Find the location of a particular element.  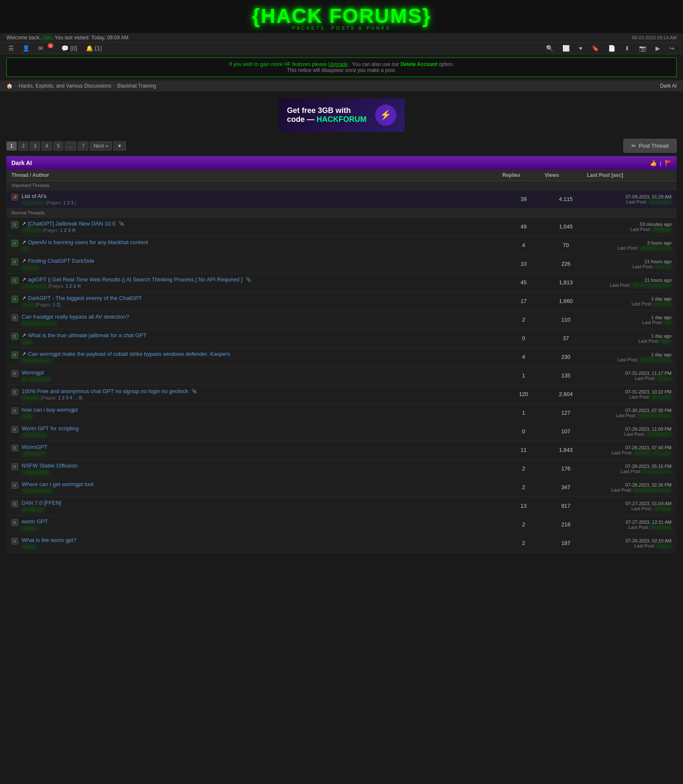

author-username: PhokegiCrosur is located at coordinates (37, 360).